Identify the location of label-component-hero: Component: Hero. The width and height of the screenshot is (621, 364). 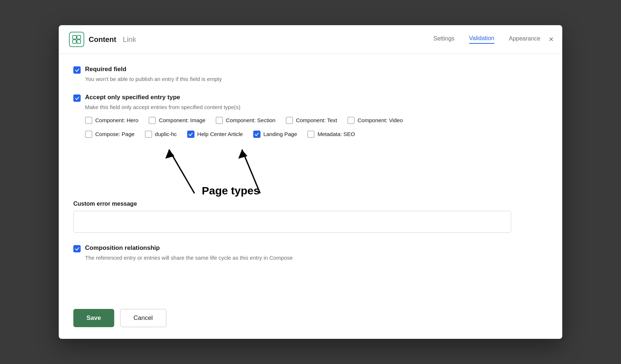
(117, 120).